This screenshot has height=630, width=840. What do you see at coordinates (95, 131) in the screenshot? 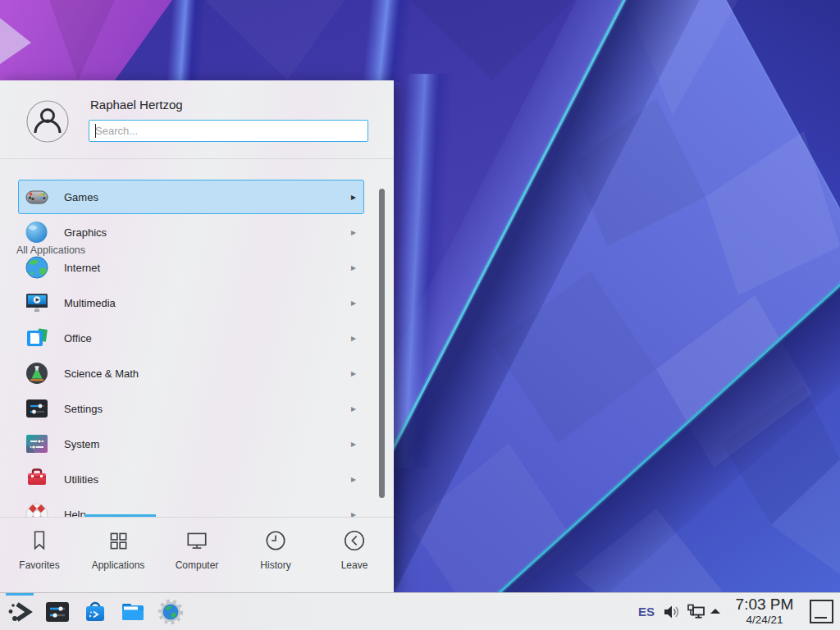
I see `text-cursor` at bounding box center [95, 131].